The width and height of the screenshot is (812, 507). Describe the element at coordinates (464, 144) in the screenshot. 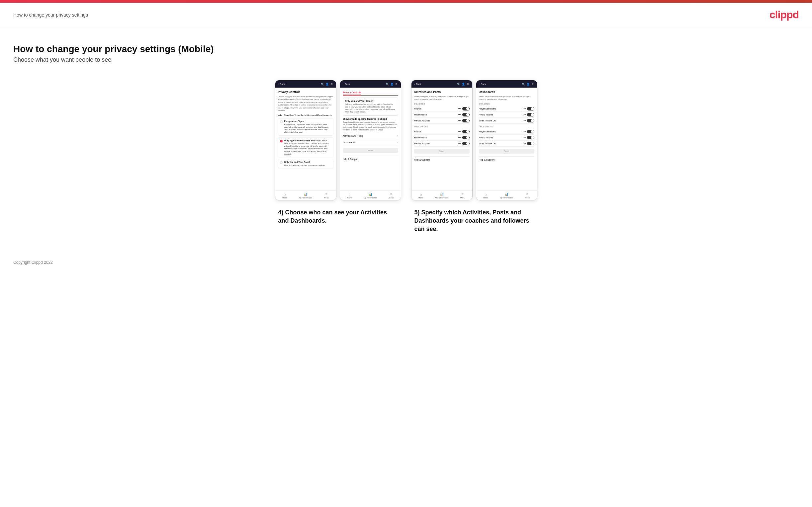

I see `followers-manual-toggle: ON` at that location.